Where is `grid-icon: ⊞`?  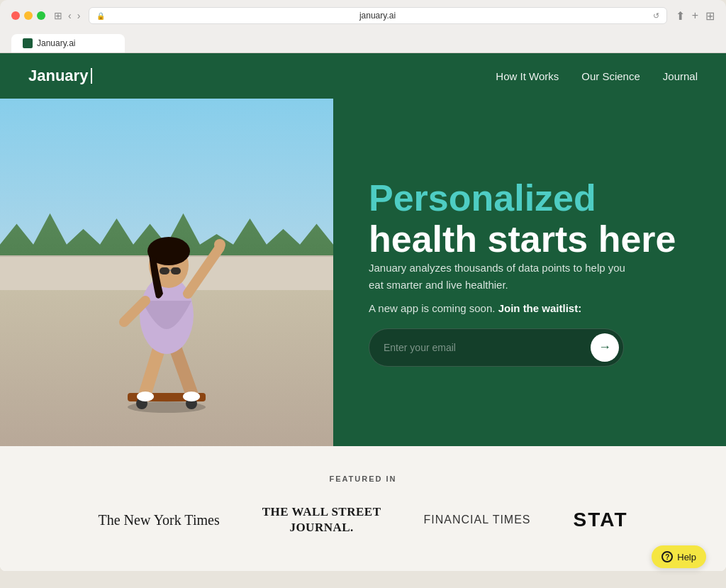 grid-icon: ⊞ is located at coordinates (710, 16).